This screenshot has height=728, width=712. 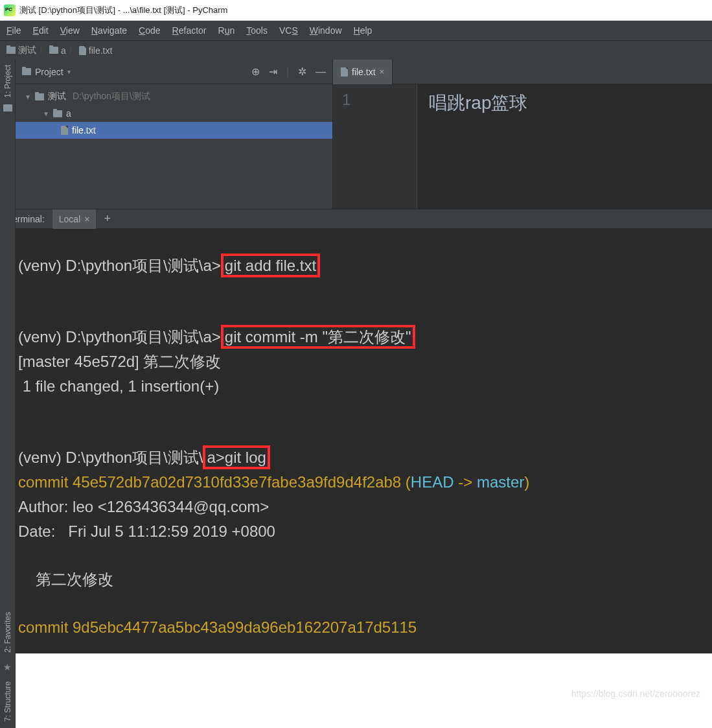 What do you see at coordinates (363, 72) in the screenshot?
I see `editor-tab: file.txt ×` at bounding box center [363, 72].